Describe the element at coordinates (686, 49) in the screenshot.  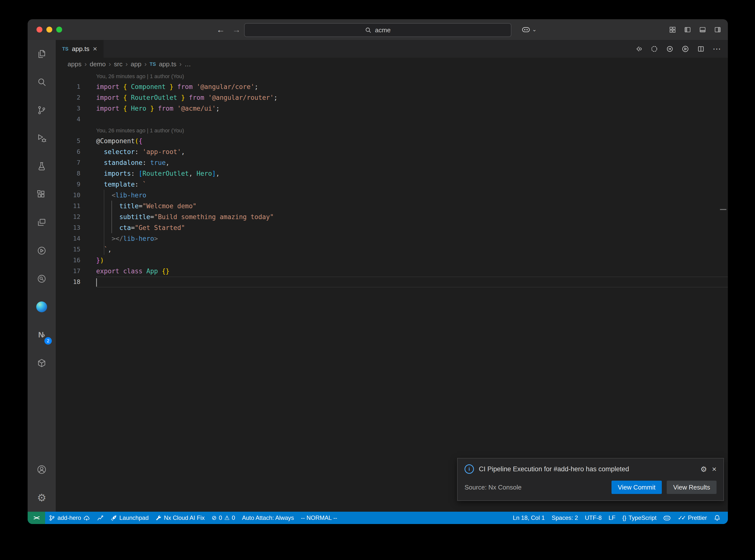
I see `run-file-icon` at that location.